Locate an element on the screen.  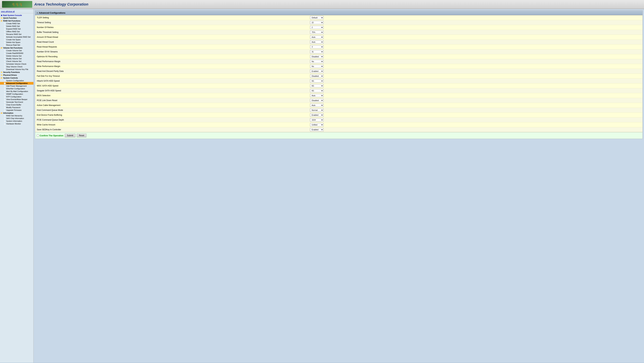
sidebar-item-generate-test-event: 📄Generate Test Event is located at coordinates (17, 102).